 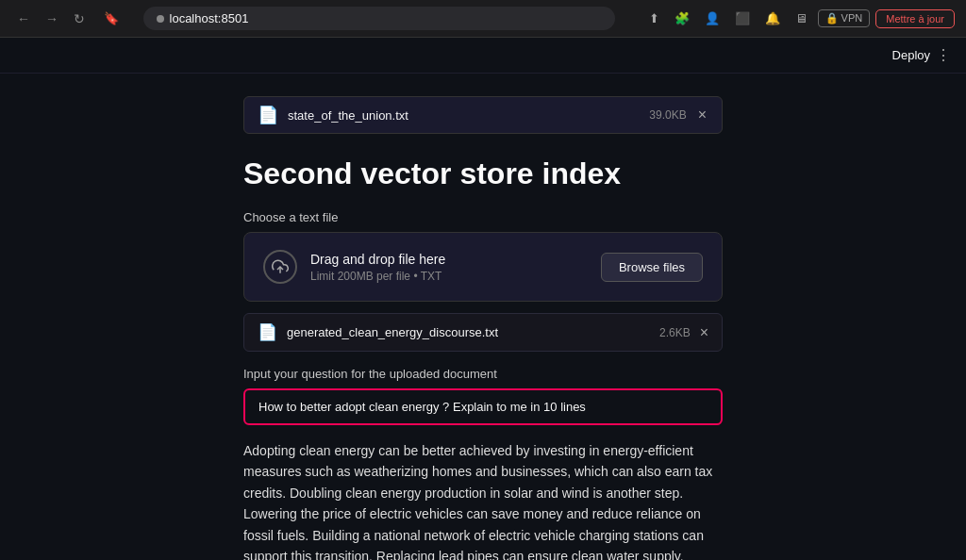 What do you see at coordinates (160, 19) in the screenshot?
I see `security-dot` at bounding box center [160, 19].